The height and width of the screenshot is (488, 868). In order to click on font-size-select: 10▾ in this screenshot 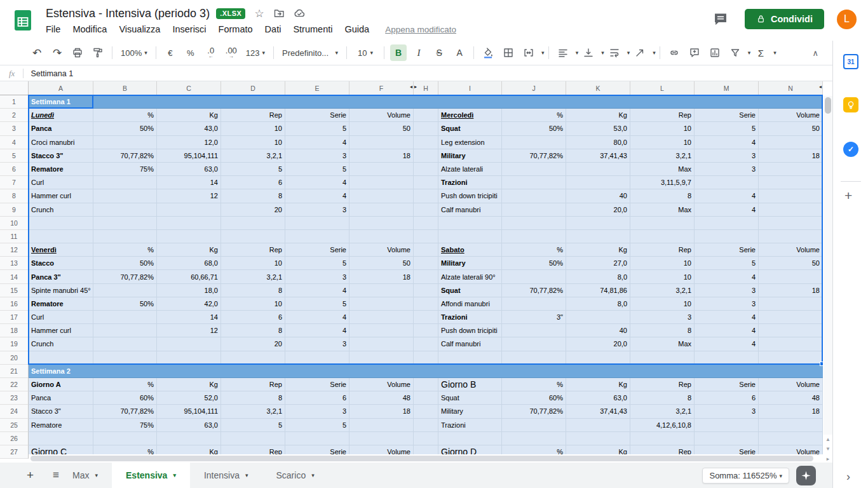, I will do `click(365, 53)`.